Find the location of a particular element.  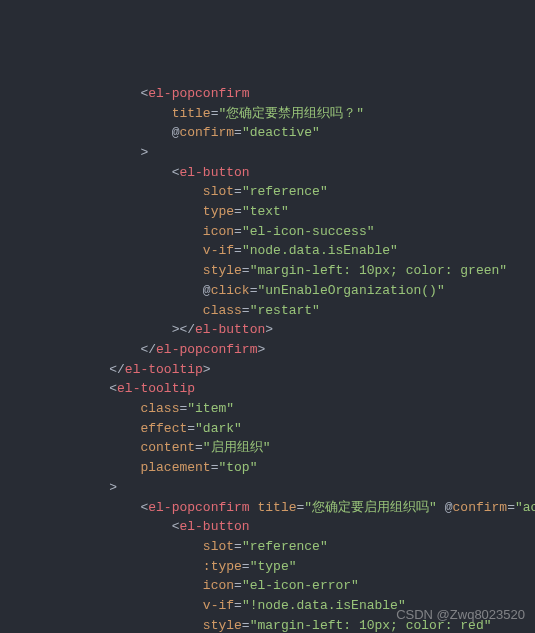

token-punct: < is located at coordinates (113, 388).